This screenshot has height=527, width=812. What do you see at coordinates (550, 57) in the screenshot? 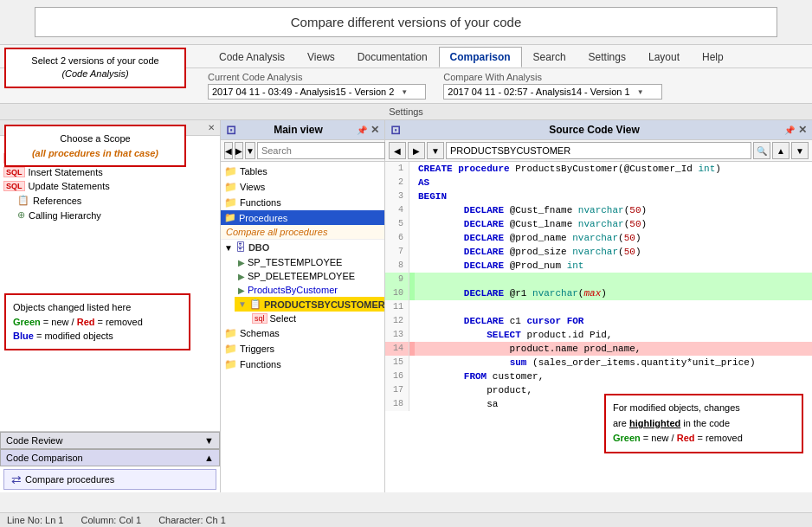
I see `tab-search: Search` at bounding box center [550, 57].